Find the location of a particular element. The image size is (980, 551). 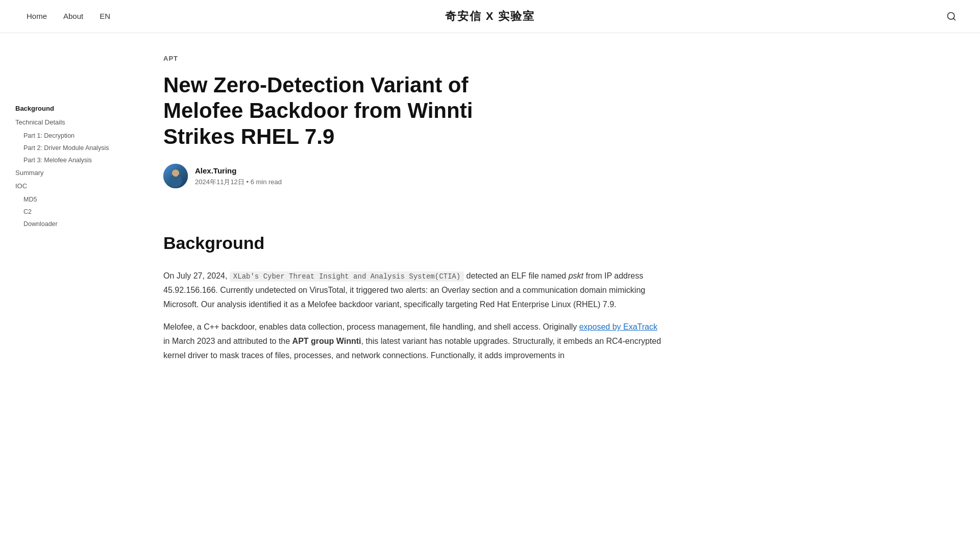

author-info: Alex.Turing 2024年11月12日 • 6 min read is located at coordinates (238, 177).